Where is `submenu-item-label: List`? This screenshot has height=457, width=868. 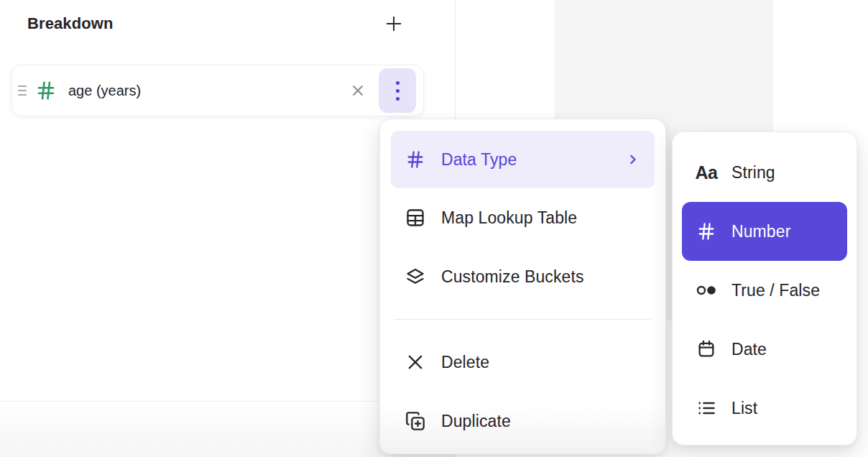
submenu-item-label: List is located at coordinates (744, 408).